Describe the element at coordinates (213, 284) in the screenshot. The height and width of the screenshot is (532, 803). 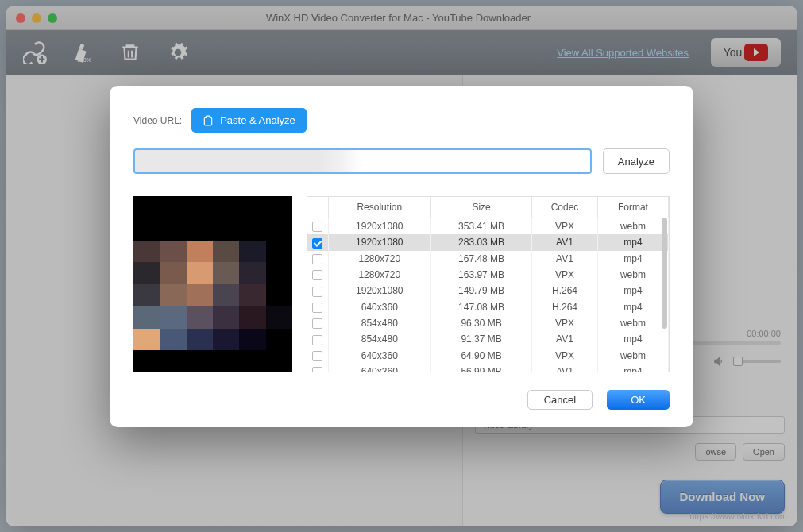
I see `video-thumbnail` at that location.